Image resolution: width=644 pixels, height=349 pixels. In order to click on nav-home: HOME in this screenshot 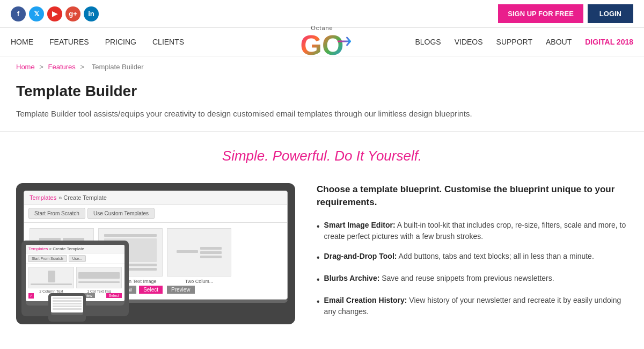, I will do `click(22, 42)`.